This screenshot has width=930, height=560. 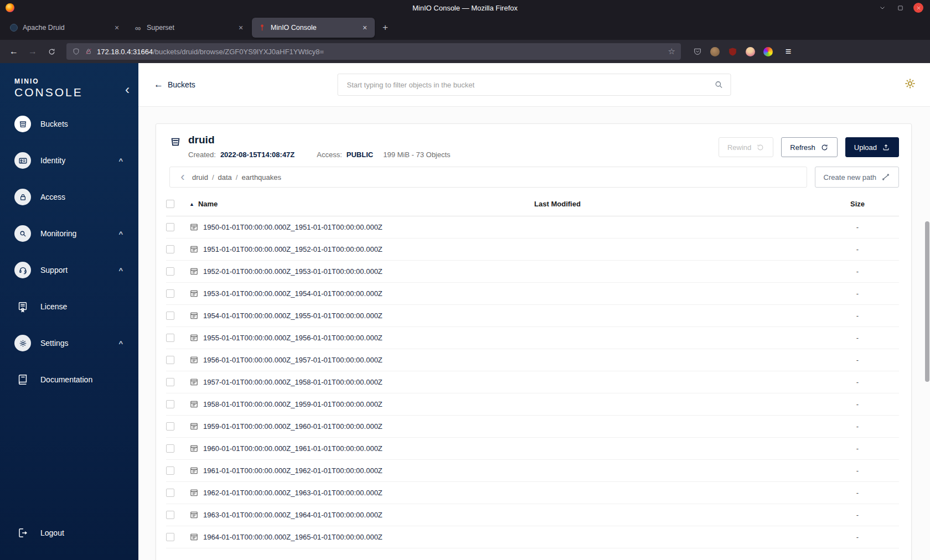 I want to click on sidebar-item-documentation: Documentation, so click(x=69, y=380).